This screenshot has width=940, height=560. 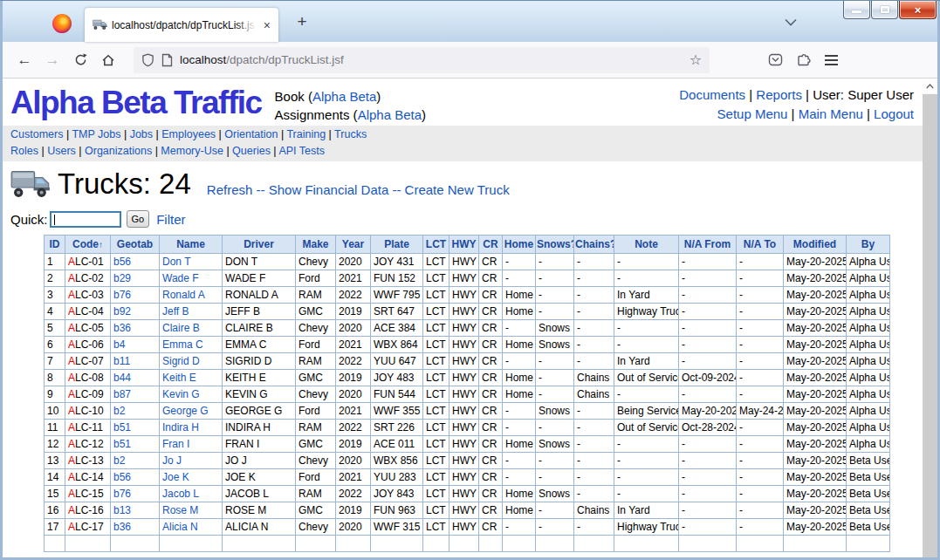 I want to click on cell-name: Ronald A, so click(x=191, y=295).